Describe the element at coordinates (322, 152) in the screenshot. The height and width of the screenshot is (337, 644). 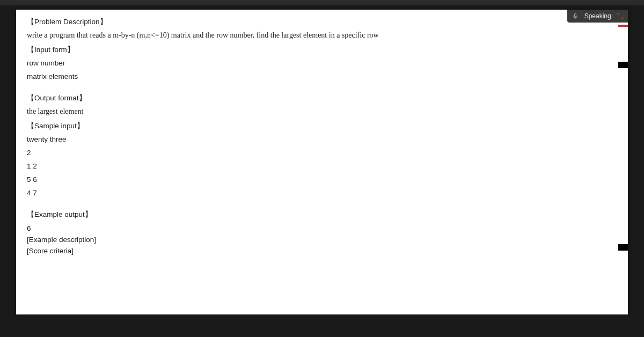
I see `sample-input-line: 2` at that location.